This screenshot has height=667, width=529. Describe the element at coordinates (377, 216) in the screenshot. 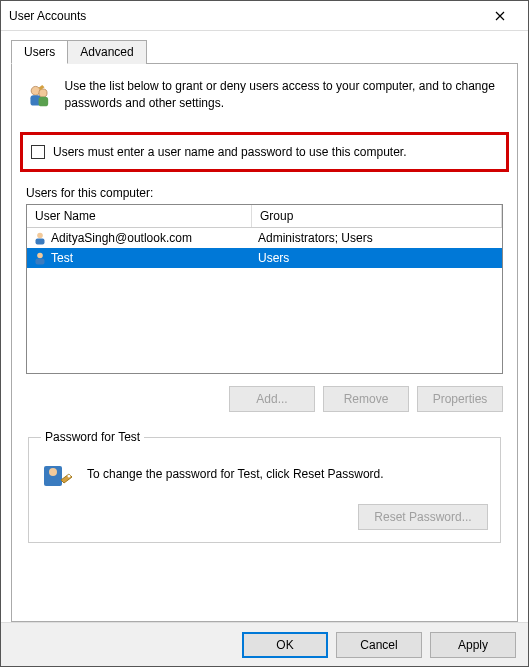

I see `column-header-group: Group` at that location.